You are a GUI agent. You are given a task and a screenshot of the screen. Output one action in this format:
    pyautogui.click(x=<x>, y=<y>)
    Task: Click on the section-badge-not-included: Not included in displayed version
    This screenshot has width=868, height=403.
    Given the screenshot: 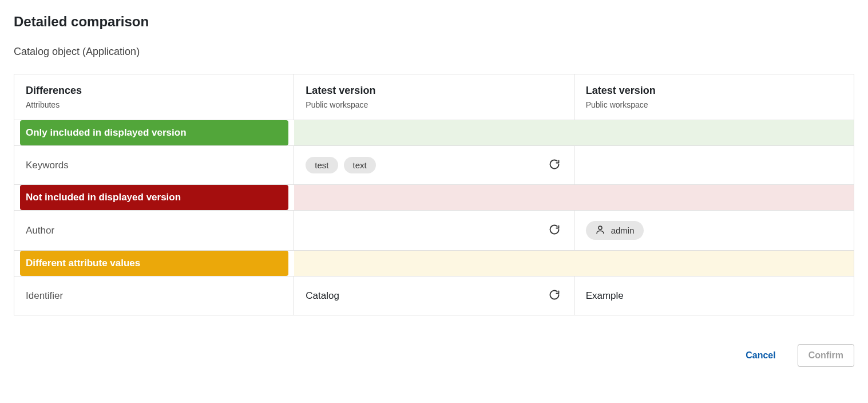 What is the action you would take?
    pyautogui.click(x=154, y=197)
    